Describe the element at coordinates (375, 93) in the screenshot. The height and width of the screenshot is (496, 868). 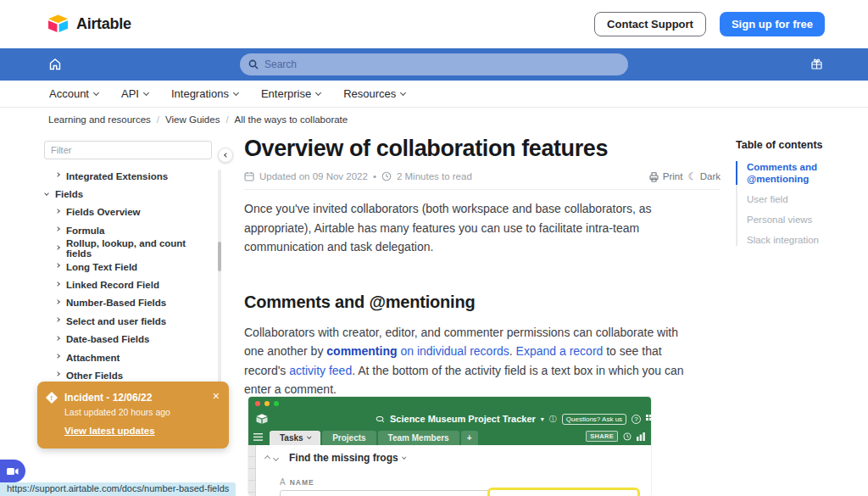
I see `nav-item-resources: Resources` at that location.